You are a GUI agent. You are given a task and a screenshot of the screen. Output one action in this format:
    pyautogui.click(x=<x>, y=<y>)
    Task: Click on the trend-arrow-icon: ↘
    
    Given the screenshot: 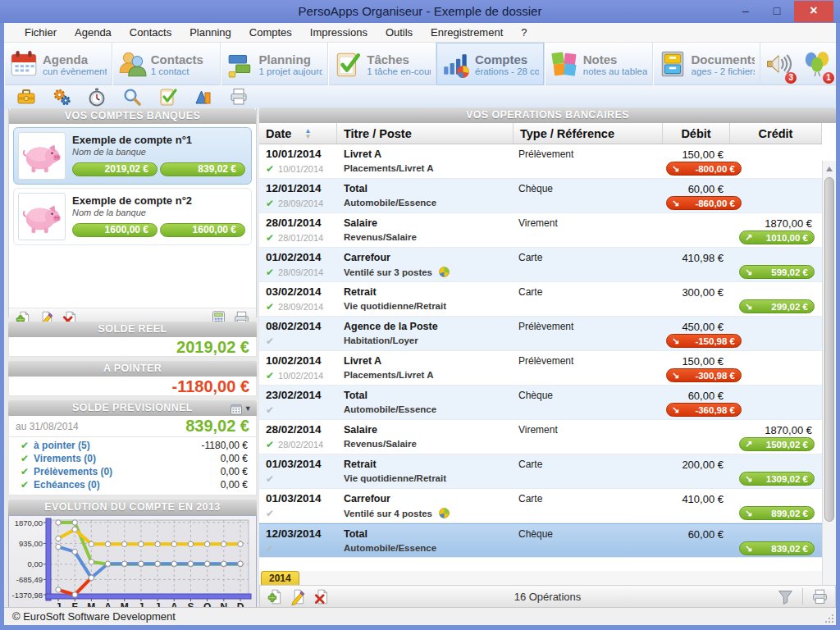 What is the action you would take?
    pyautogui.click(x=748, y=307)
    